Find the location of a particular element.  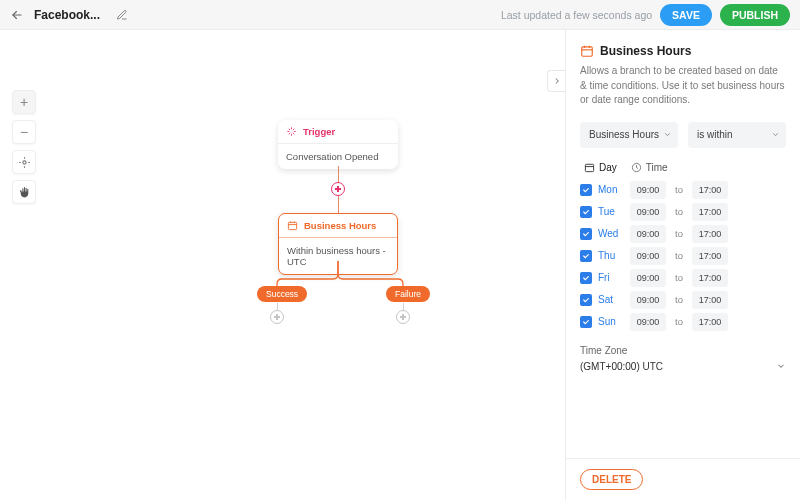

condition-operator-dropdown: is within is located at coordinates (737, 135).